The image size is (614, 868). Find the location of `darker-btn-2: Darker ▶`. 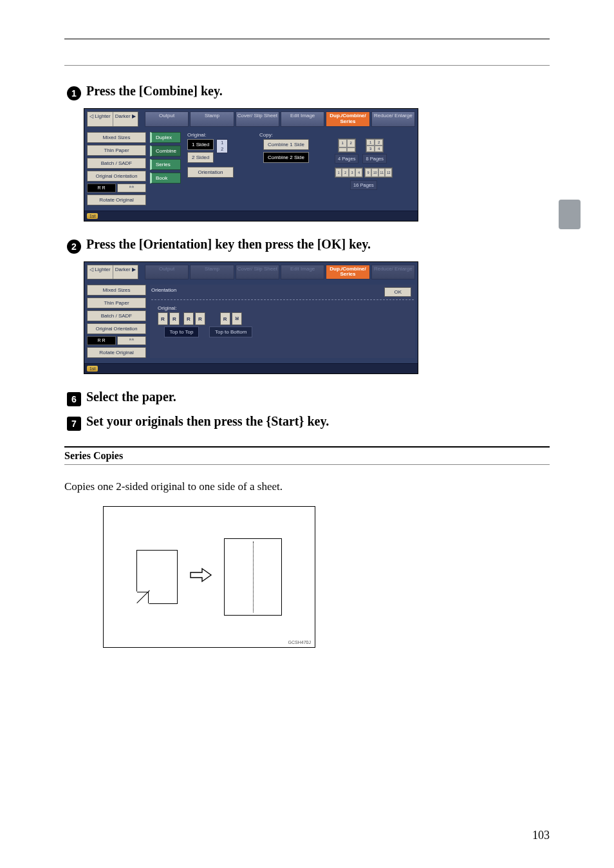

darker-btn-2: Darker ▶ is located at coordinates (126, 272).